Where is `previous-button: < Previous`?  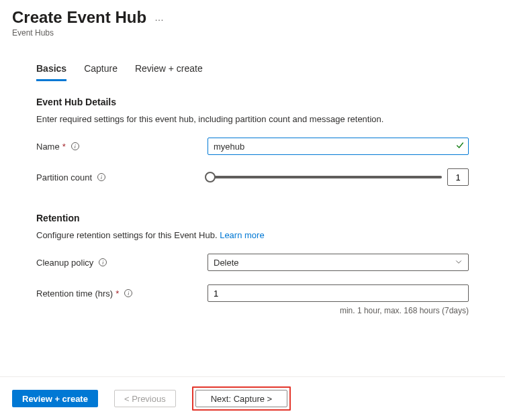 previous-button: < Previous is located at coordinates (145, 399).